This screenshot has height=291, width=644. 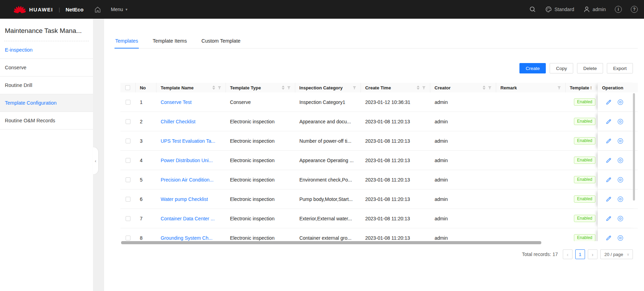 I want to click on column-header-no: No, so click(x=146, y=88).